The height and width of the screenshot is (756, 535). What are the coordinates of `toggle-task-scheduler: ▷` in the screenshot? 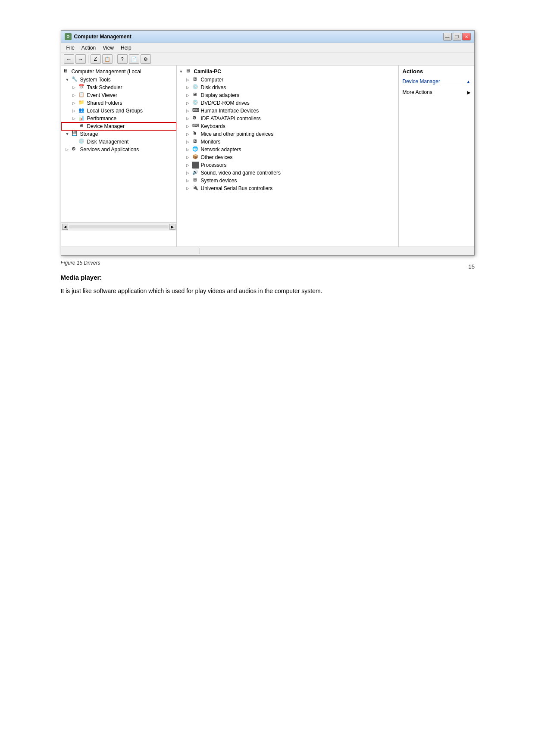 It's located at (75, 87).